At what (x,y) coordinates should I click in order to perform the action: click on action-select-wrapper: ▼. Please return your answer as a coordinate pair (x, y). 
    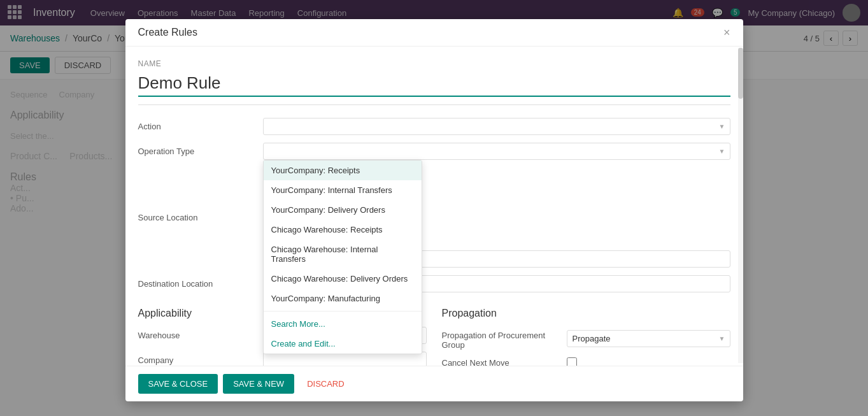
    Looking at the image, I should click on (497, 126).